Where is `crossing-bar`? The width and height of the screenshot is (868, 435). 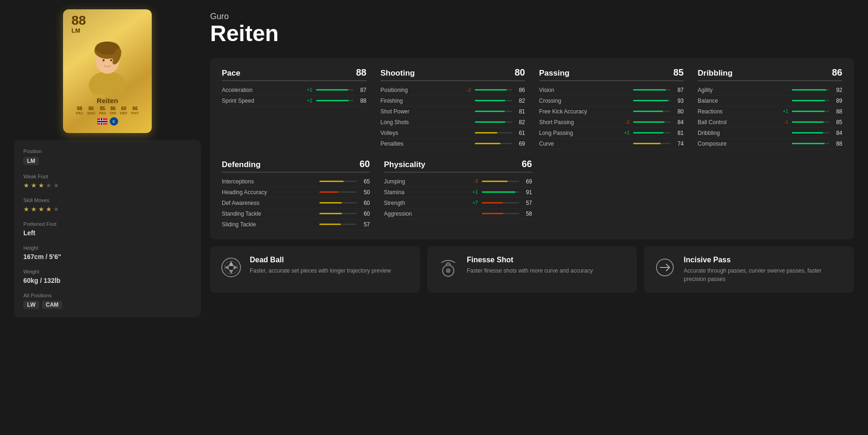
crossing-bar is located at coordinates (650, 101).